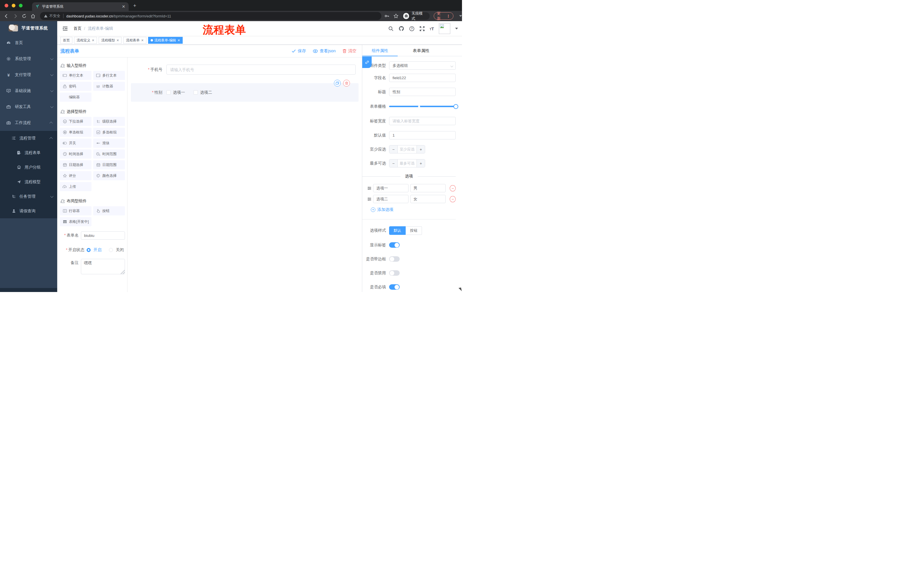 Image resolution: width=924 pixels, height=584 pixels. What do you see at coordinates (422, 78) in the screenshot?
I see `field-name-input` at bounding box center [422, 78].